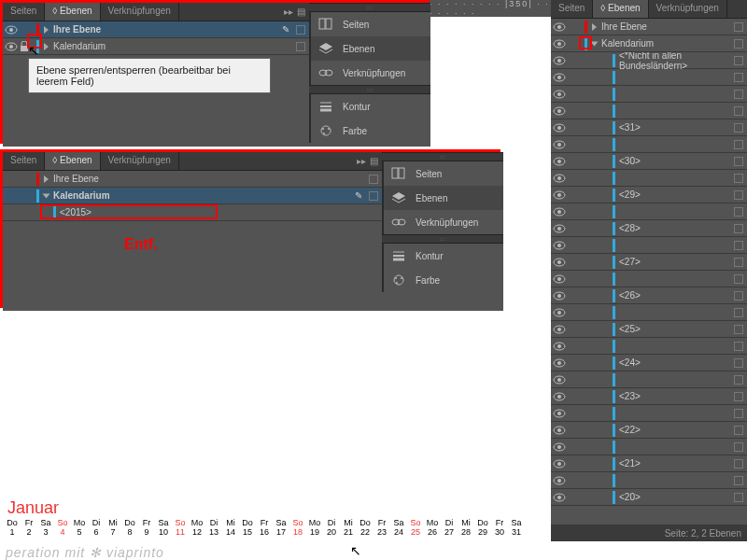 Image resolution: width=747 pixels, height=560 pixels. What do you see at coordinates (649, 262) in the screenshot?
I see `sublayer-row: <27>` at bounding box center [649, 262].